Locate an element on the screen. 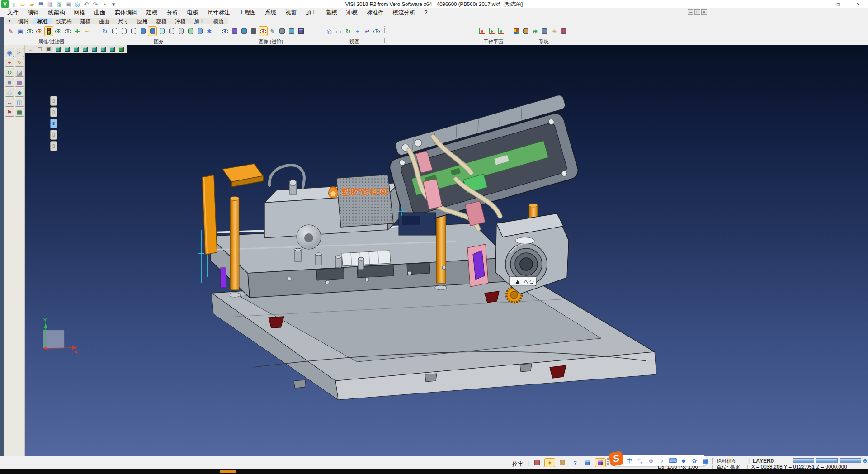 The height and width of the screenshot is (474, 868). camera-view-icon is located at coordinates (377, 31).